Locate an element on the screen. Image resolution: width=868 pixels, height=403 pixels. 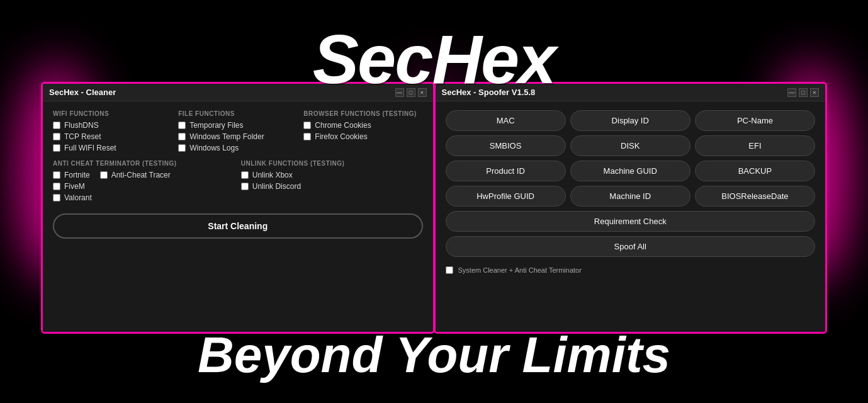
valorant-item: Valorant is located at coordinates (144, 198).